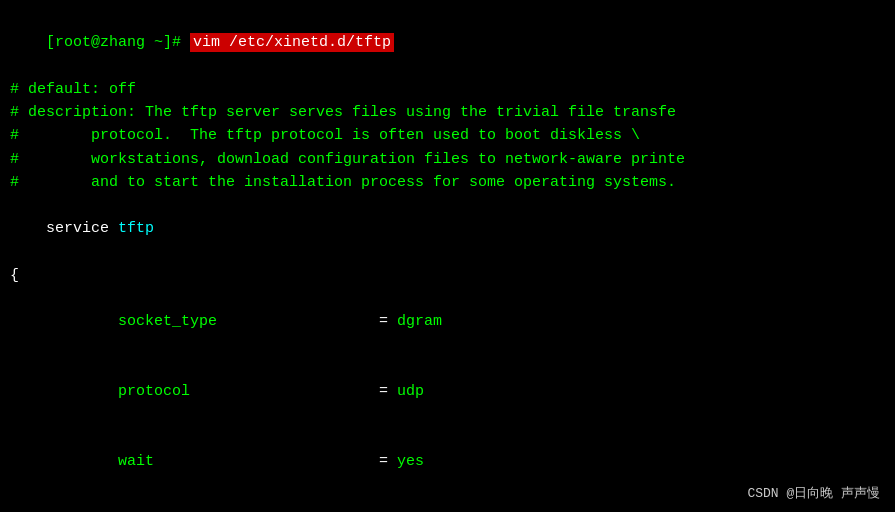 The image size is (895, 512). I want to click on comment-line-2: # description: The tftp server serves fi…, so click(448, 112).